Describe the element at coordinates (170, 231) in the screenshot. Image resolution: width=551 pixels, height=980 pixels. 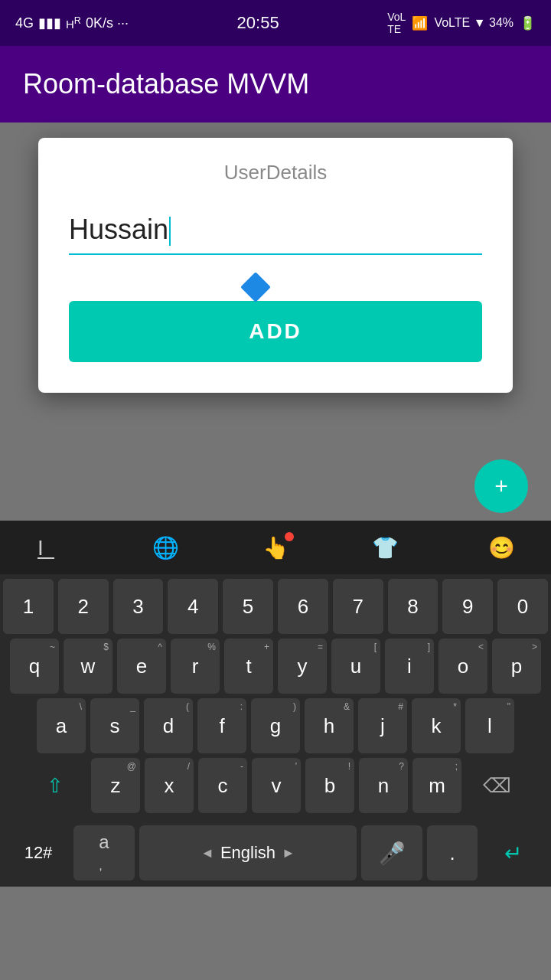
I see `text-cursor` at that location.